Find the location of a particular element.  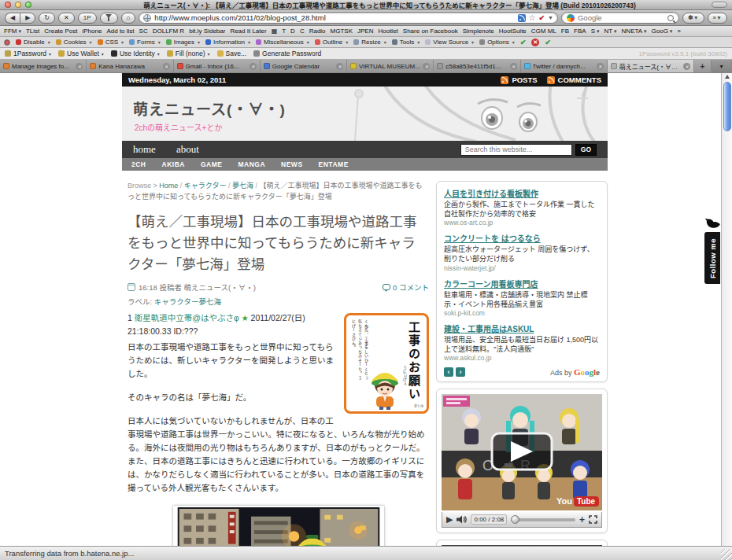

more-tools-button: » is located at coordinates (718, 18).